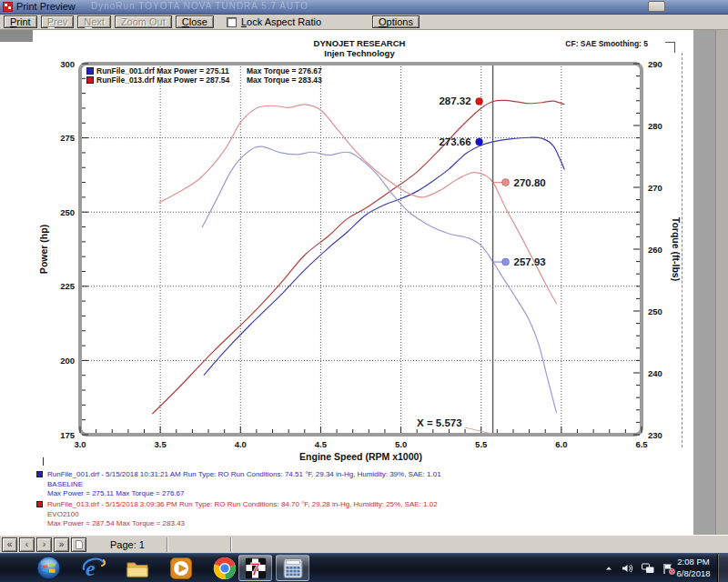  Describe the element at coordinates (67, 64) in the screenshot. I see `svg-text: 300` at that location.